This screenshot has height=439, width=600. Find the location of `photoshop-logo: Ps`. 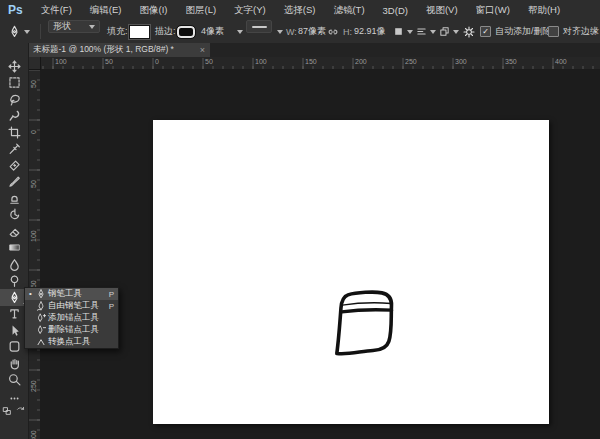

photoshop-logo: Ps is located at coordinates (16, 10).